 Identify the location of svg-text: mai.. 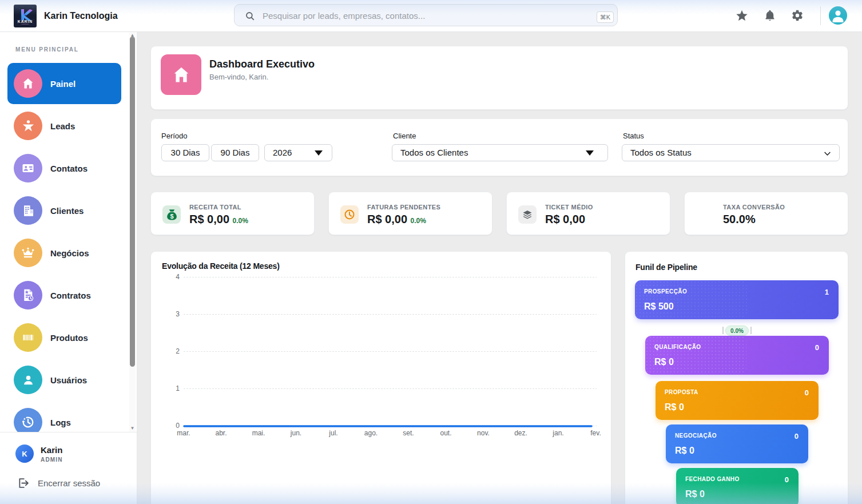
(259, 433).